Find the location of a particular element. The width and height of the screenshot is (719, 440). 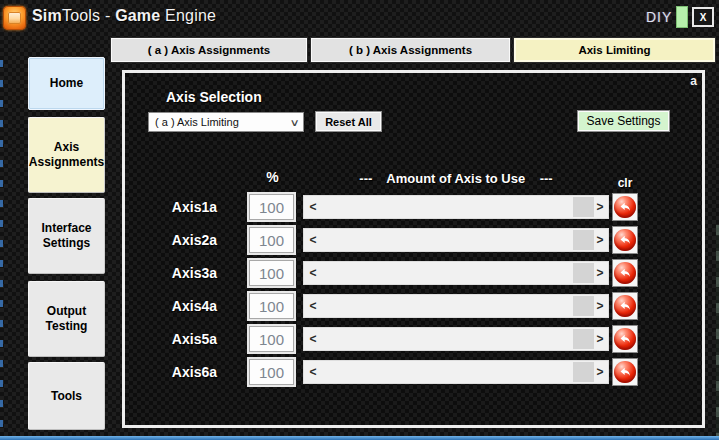

axis-label: Axis5a is located at coordinates (181, 339).